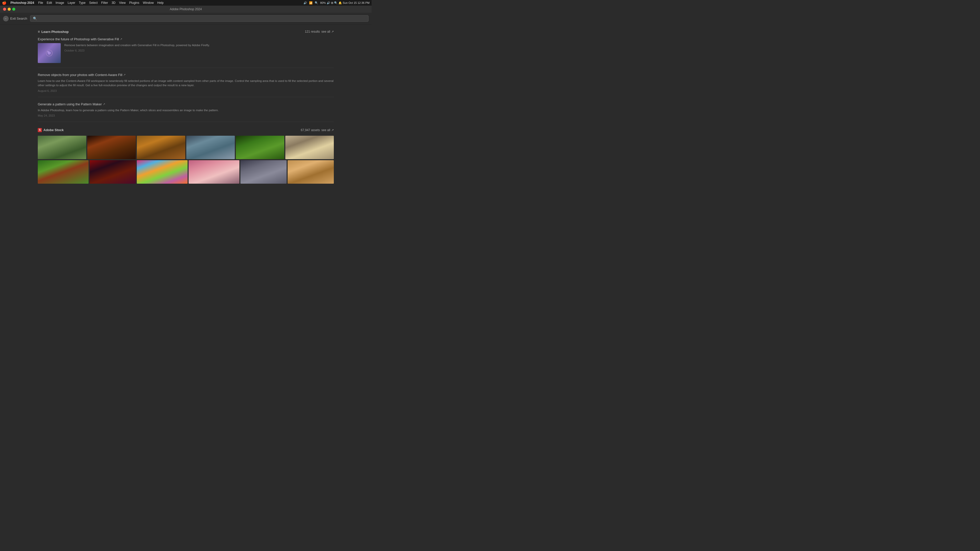  Describe the element at coordinates (14, 9) in the screenshot. I see `maximize-button` at that location.